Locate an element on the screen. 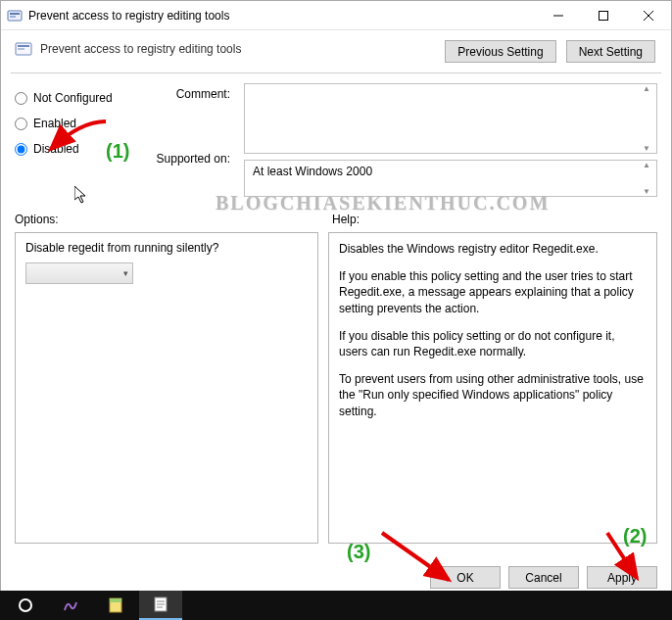 The height and width of the screenshot is (620, 672). cancel-button: Cancel is located at coordinates (544, 578).